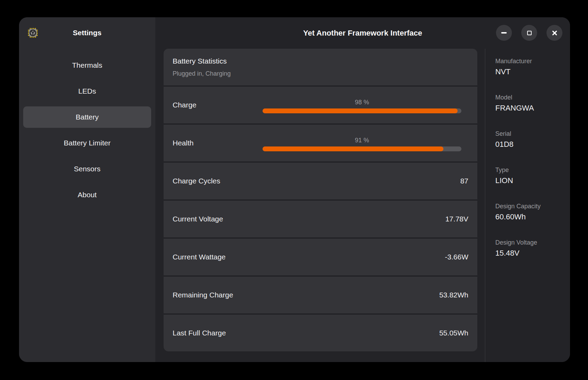 This screenshot has height=380, width=588. Describe the element at coordinates (87, 195) in the screenshot. I see `sidebar-item-about: About` at that location.